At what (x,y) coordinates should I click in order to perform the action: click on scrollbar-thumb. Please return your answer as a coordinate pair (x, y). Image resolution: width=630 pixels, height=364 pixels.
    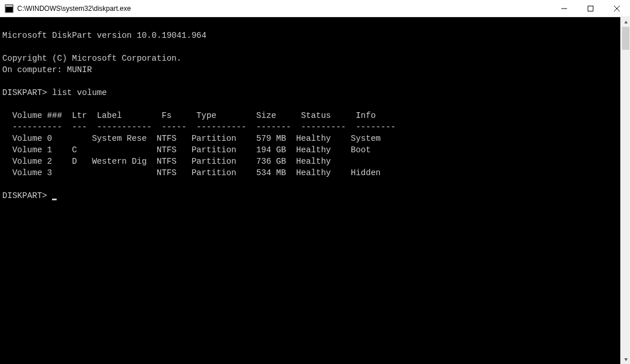
    Looking at the image, I should click on (626, 38).